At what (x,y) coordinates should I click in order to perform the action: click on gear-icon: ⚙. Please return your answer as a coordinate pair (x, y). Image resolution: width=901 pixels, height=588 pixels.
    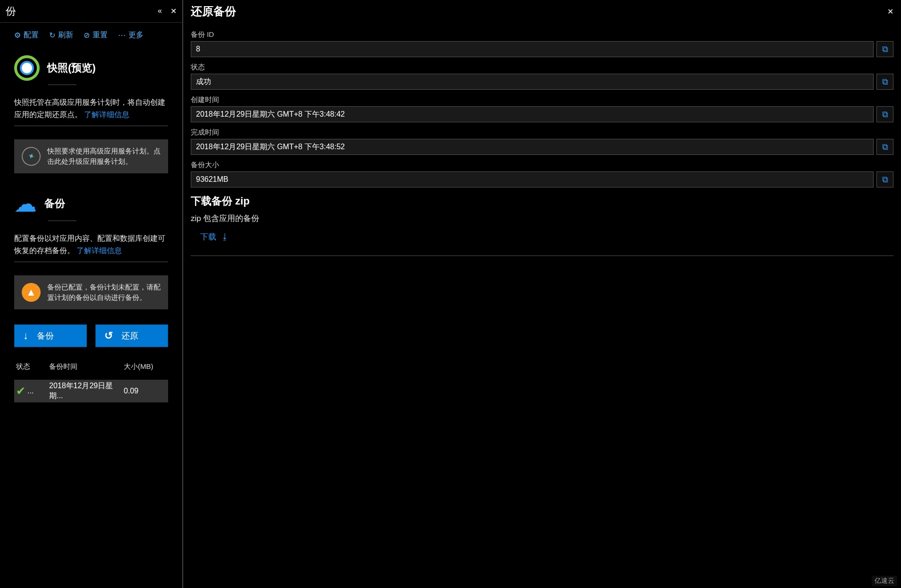
    Looking at the image, I should click on (17, 35).